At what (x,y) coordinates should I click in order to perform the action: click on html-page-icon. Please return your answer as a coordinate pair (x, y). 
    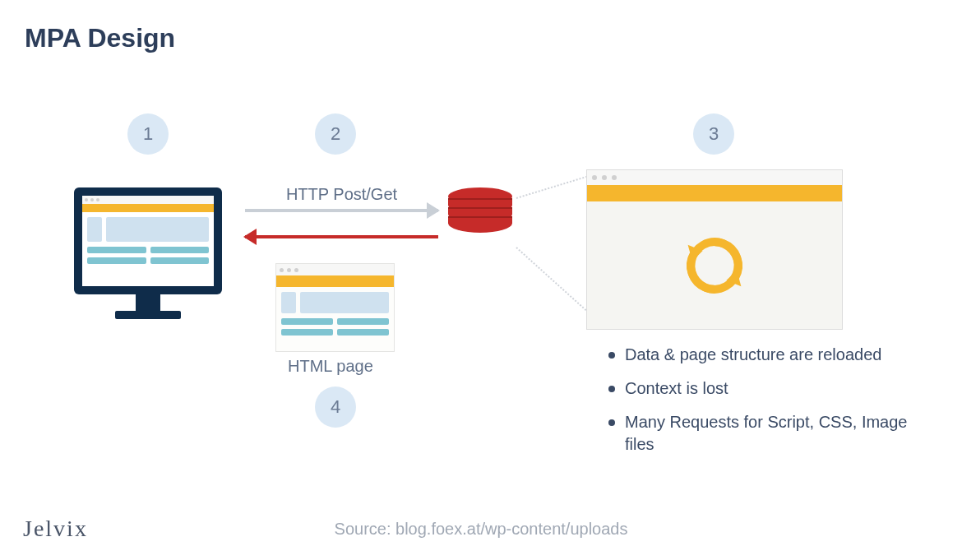
    Looking at the image, I should click on (335, 308).